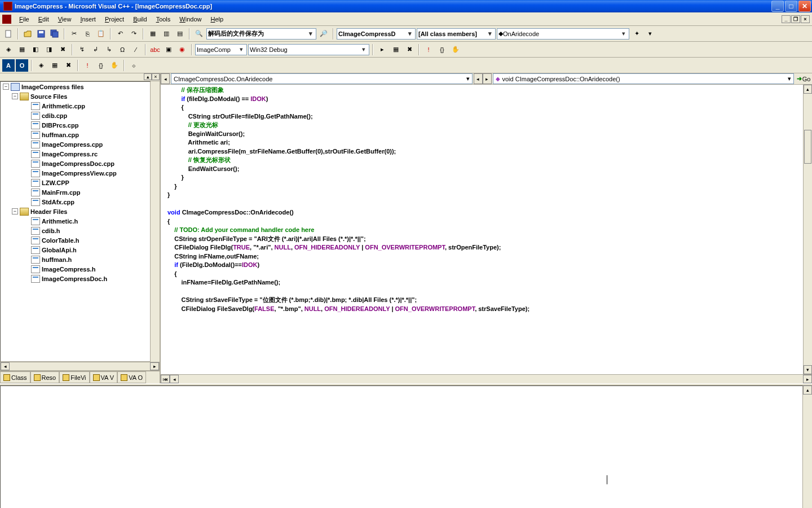 This screenshot has width=812, height=508. What do you see at coordinates (49, 50) in the screenshot?
I see `tb2-btn4: ◨` at bounding box center [49, 50].